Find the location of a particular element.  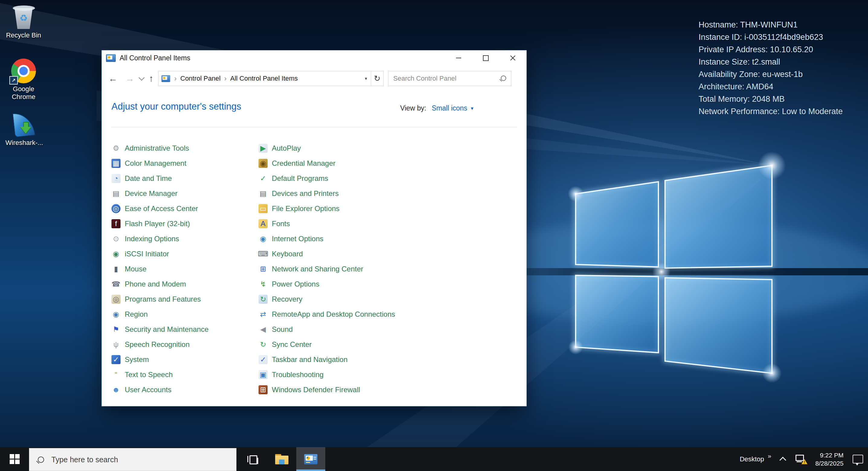

control-panel-item: ⚑Security and Maintenance is located at coordinates (160, 329).